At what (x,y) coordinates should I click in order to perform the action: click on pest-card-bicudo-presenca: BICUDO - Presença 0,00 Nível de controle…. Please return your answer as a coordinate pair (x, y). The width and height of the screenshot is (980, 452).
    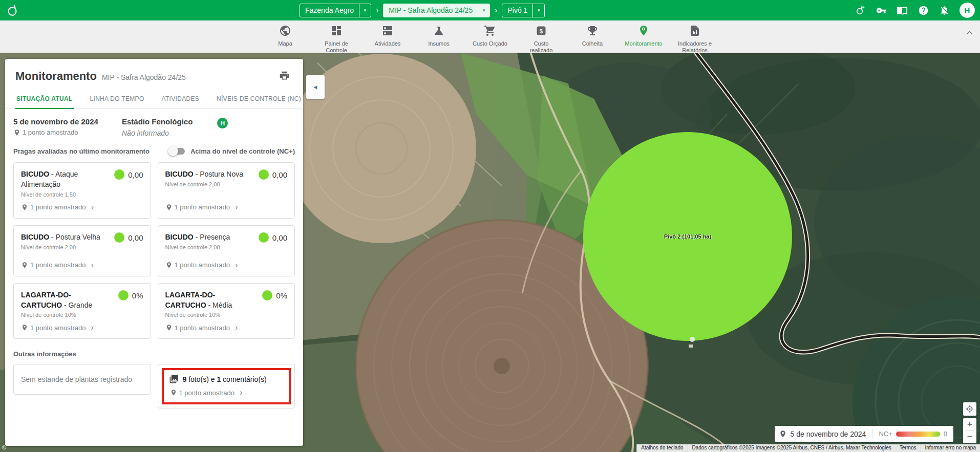
    Looking at the image, I should click on (226, 251).